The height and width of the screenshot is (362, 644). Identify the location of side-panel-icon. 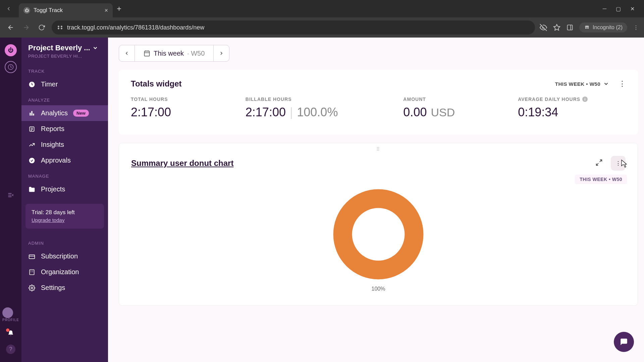
(570, 27).